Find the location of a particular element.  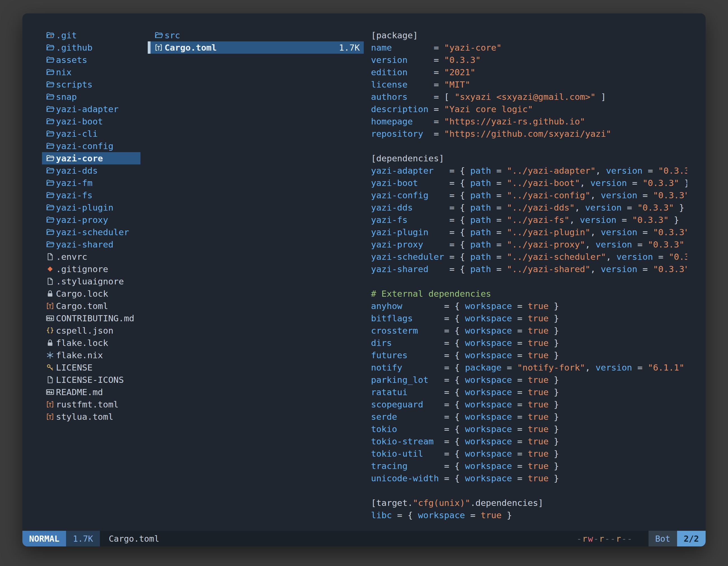

parent-item-yazi-proxy: yazi-proxy is located at coordinates (91, 220).